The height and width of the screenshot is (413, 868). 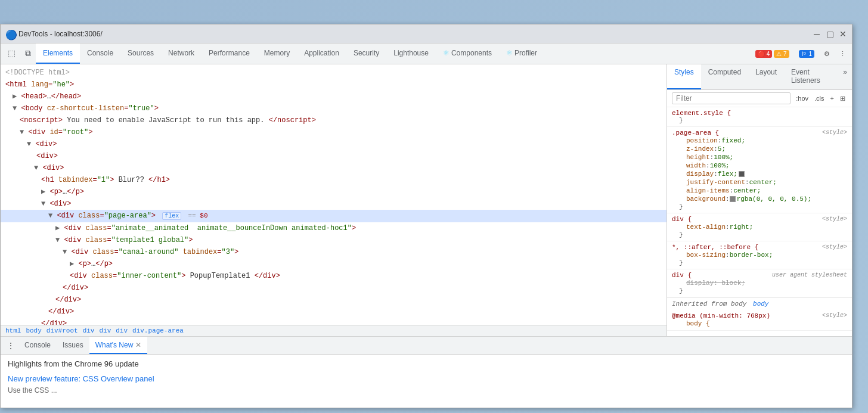 What do you see at coordinates (119, 346) in the screenshot?
I see `drawer-tab-whatsnew: What's New ✕` at bounding box center [119, 346].